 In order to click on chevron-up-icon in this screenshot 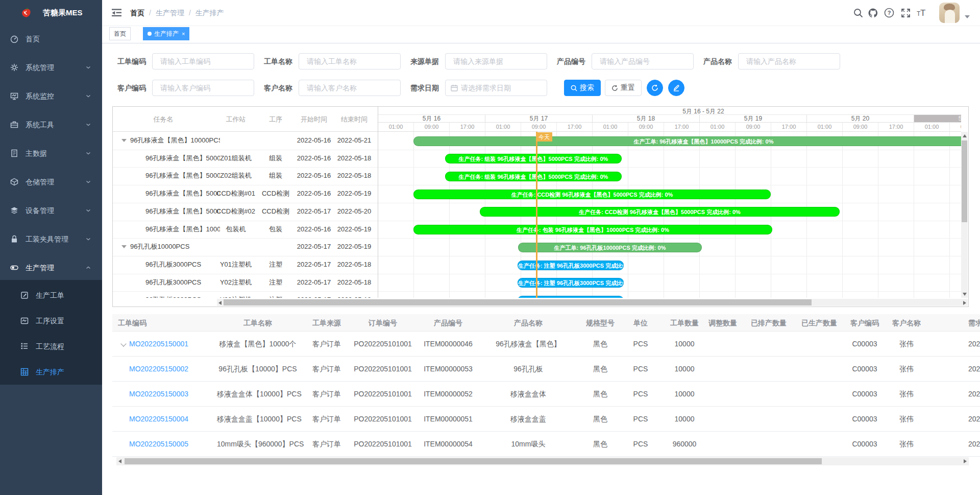, I will do `click(88, 268)`.